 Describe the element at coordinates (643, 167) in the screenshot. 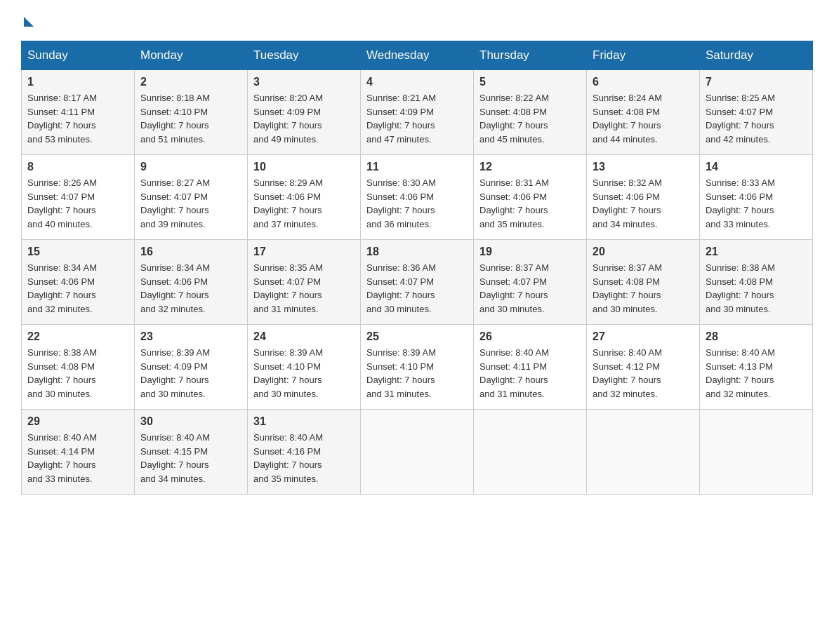

I see `day-number: 13` at that location.